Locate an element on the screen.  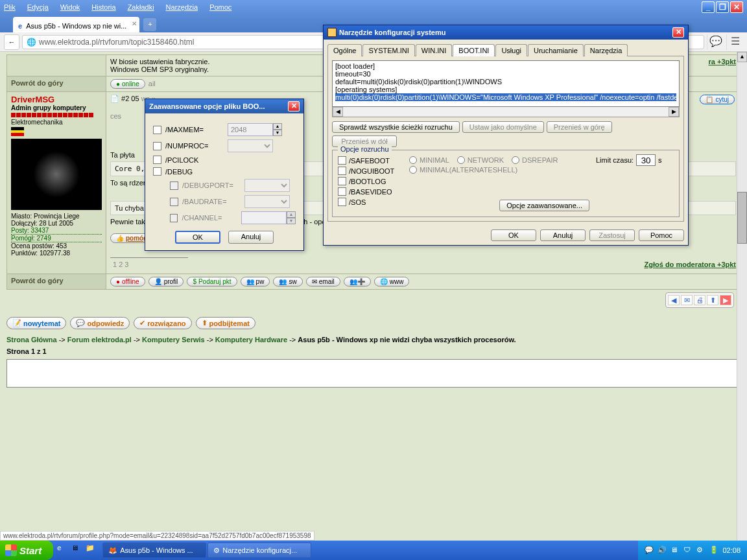
scroll-thumb is located at coordinates (742, 218).